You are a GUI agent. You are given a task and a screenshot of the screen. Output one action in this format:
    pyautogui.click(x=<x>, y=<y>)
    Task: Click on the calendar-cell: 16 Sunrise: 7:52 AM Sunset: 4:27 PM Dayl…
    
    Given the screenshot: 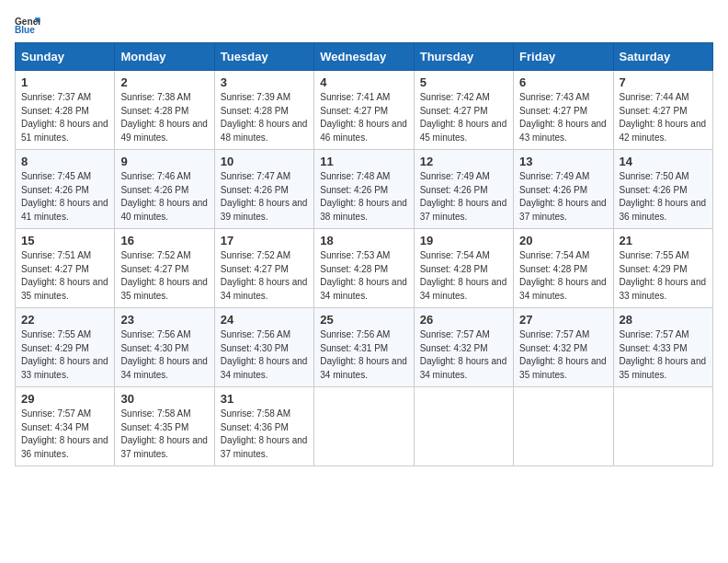 What is the action you would take?
    pyautogui.click(x=165, y=269)
    